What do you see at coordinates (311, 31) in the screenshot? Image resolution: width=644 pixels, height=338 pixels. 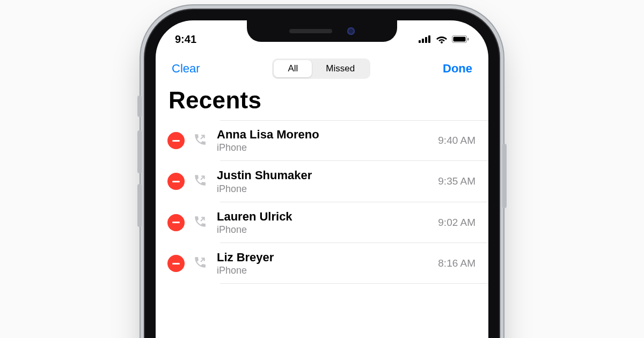 I see `speaker-grille` at bounding box center [311, 31].